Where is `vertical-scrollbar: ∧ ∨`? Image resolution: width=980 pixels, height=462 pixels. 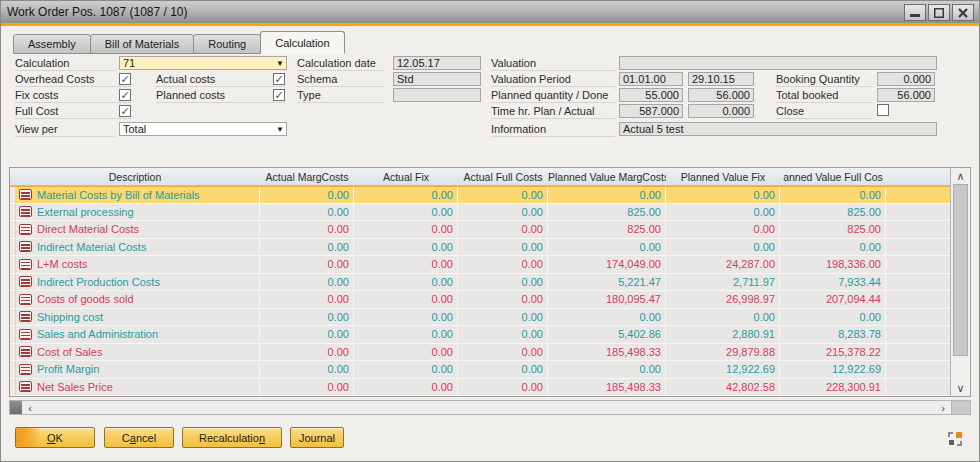
vertical-scrollbar: ∧ ∨ is located at coordinates (960, 282).